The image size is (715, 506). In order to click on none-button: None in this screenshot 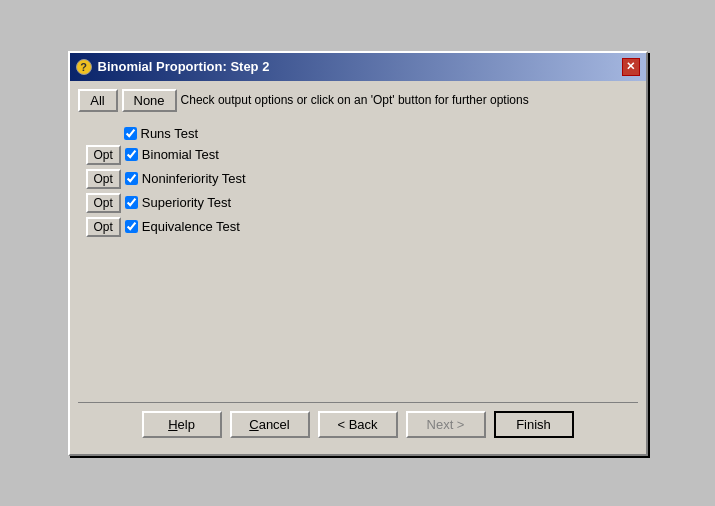, I will do `click(150, 100)`.